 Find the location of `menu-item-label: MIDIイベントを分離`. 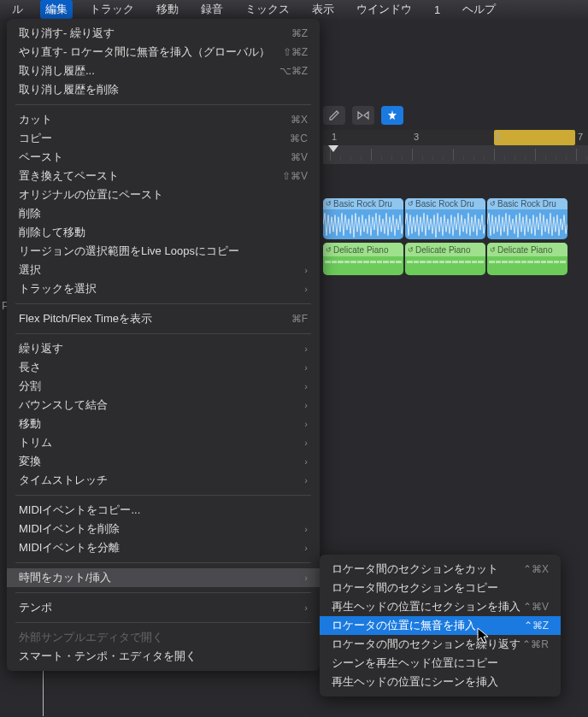

menu-item-label: MIDIイベントを分離 is located at coordinates (69, 548).